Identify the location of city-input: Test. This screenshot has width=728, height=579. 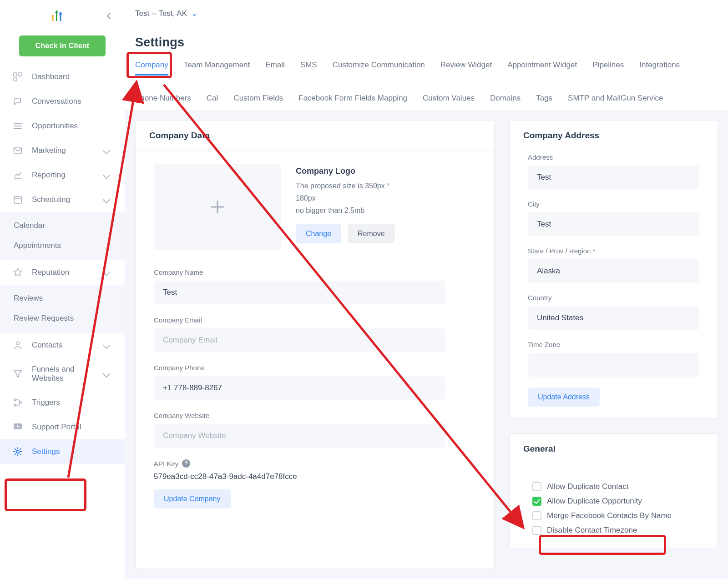
(613, 224).